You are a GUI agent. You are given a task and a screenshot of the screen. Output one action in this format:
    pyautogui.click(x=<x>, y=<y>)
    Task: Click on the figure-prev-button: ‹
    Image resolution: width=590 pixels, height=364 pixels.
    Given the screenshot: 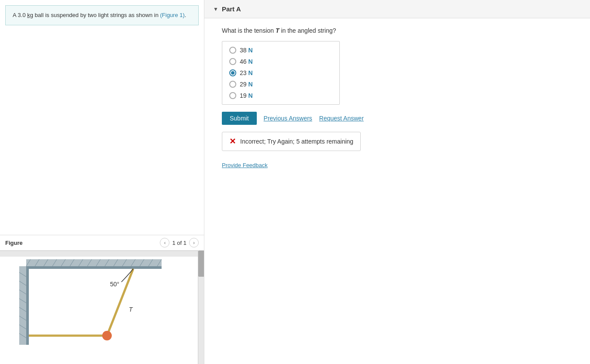 What is the action you would take?
    pyautogui.click(x=165, y=243)
    